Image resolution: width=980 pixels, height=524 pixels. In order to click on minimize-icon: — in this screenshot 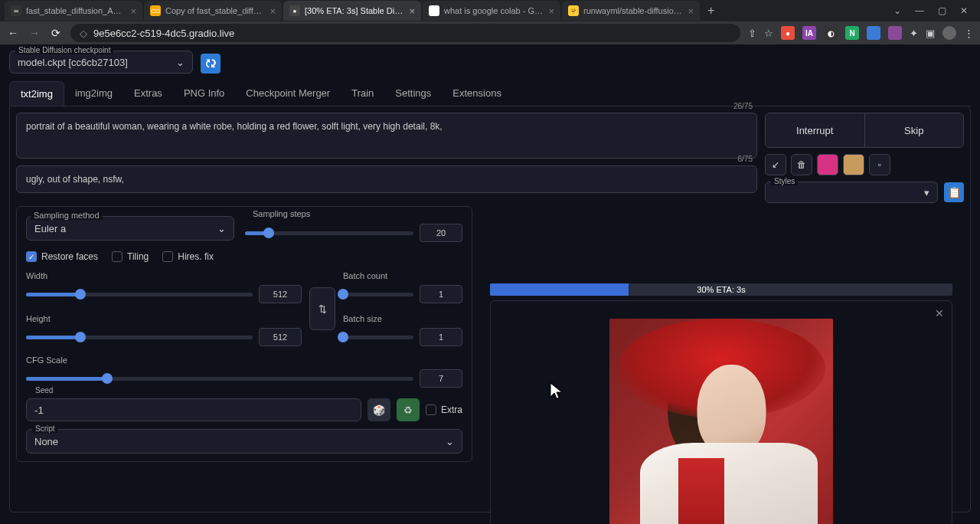, I will do `click(920, 11)`.